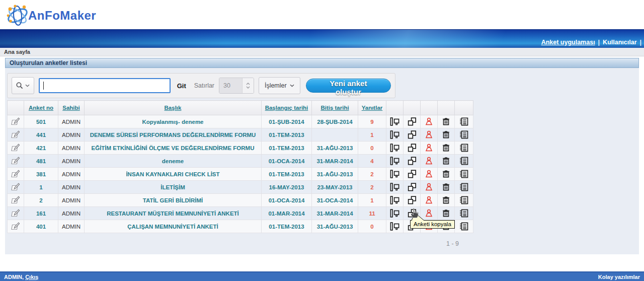  I want to click on breadcrumb-home: Ana sayfa, so click(17, 52).